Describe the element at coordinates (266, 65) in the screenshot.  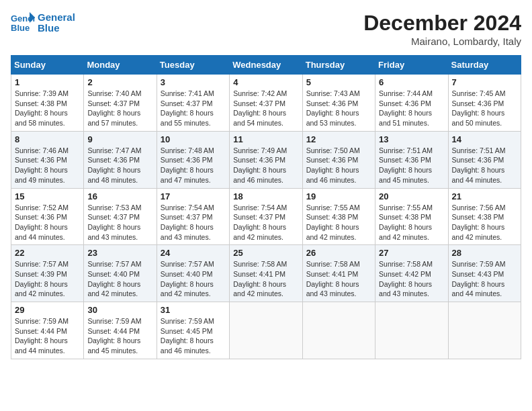
I see `weekday-header-row: SundayMondayTuesdayWednesdayThursdayFrid…` at that location.